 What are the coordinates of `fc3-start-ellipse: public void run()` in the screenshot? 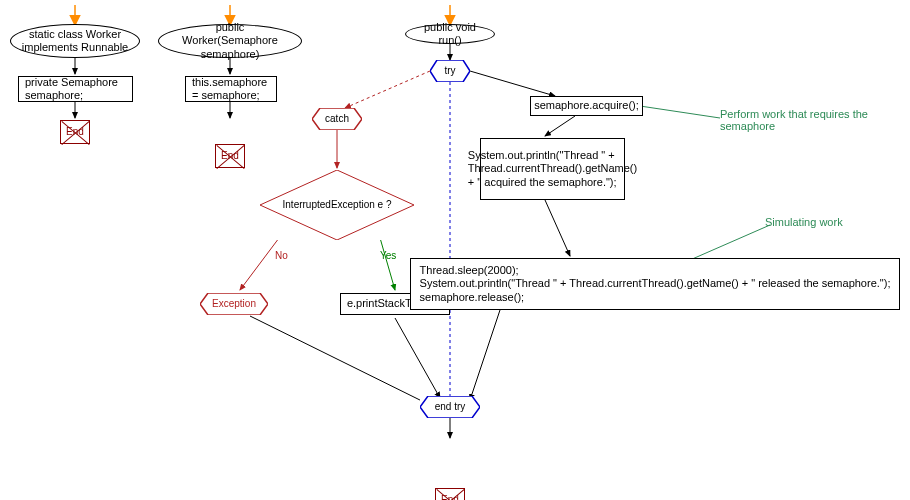 It's located at (450, 34).